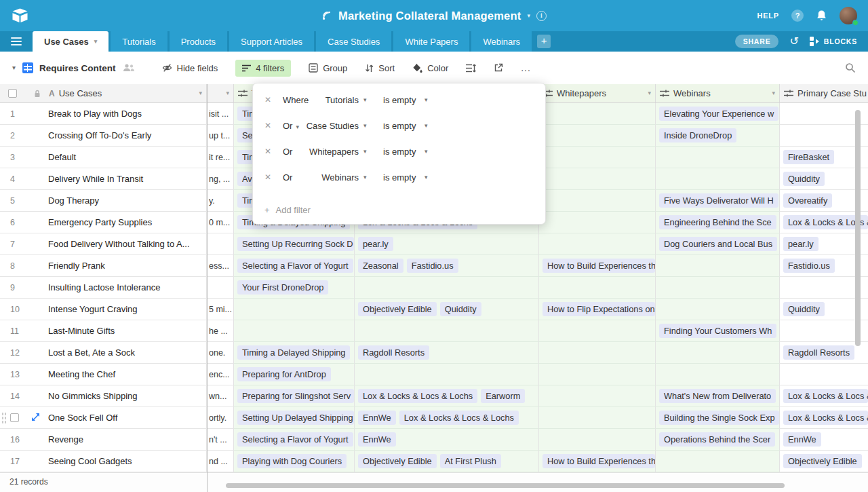  I want to click on record-chip: Setting Up Delayed Shipping, so click(296, 418).